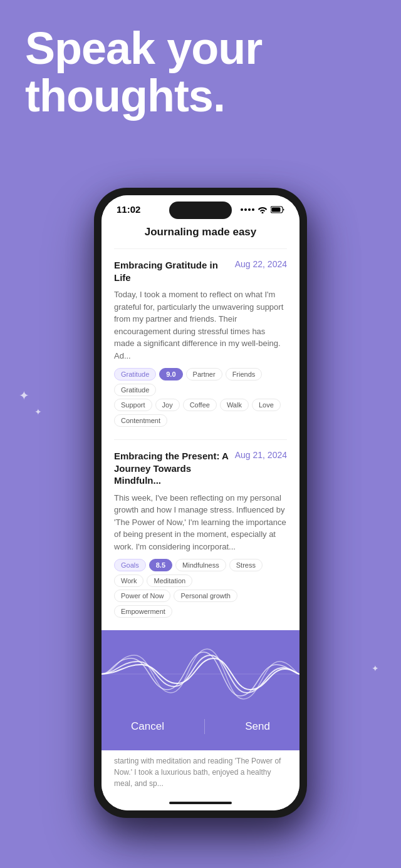  Describe the element at coordinates (234, 405) in the screenshot. I see `tag-walk: Walk` at that location.